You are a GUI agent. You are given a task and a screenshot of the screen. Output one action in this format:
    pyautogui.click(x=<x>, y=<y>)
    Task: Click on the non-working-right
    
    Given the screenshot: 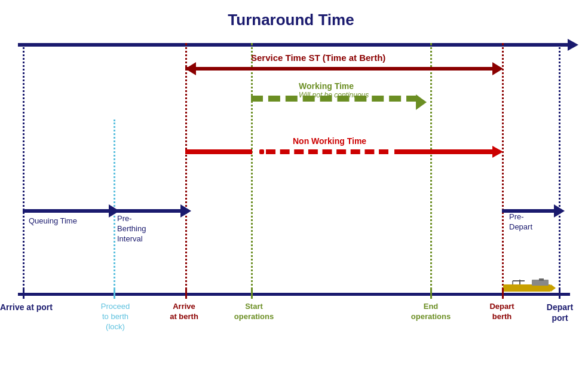 What is the action you would take?
    pyautogui.click(x=445, y=152)
    